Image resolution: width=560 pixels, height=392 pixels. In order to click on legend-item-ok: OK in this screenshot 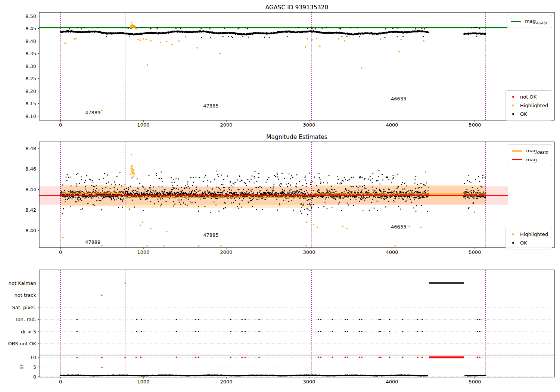, I will do `click(529, 114)`.